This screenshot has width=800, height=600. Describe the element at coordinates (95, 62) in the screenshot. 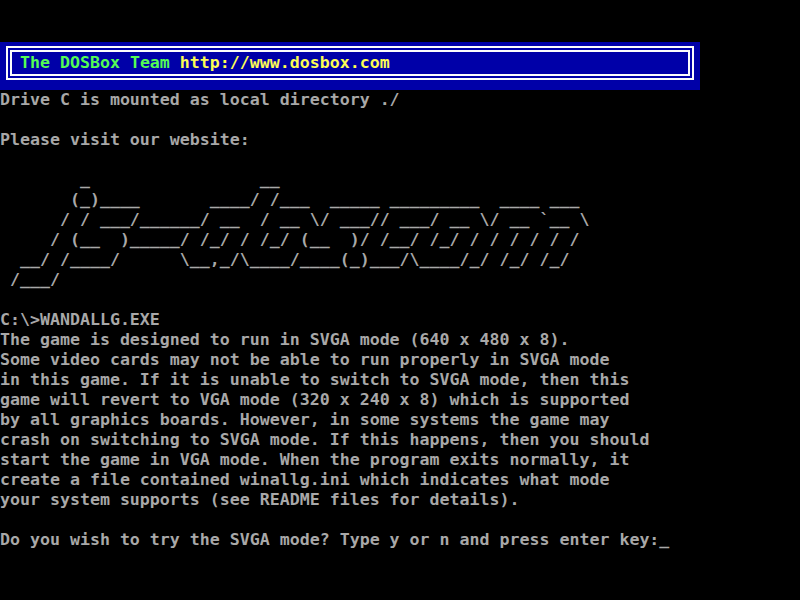

I see `dosbox-team-label: The DOSBox Team` at that location.